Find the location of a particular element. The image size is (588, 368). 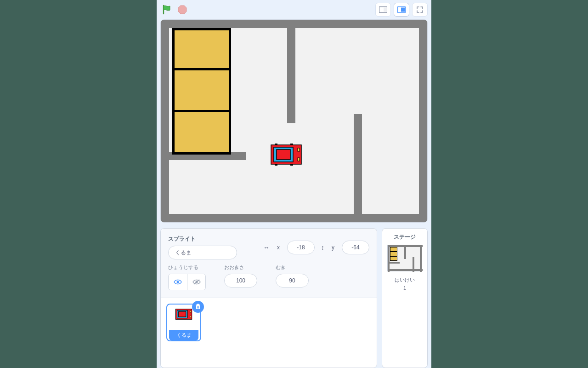

sprite-info: スプライト ↔ x ↕ y ひょうじする is located at coordinates (269, 263).